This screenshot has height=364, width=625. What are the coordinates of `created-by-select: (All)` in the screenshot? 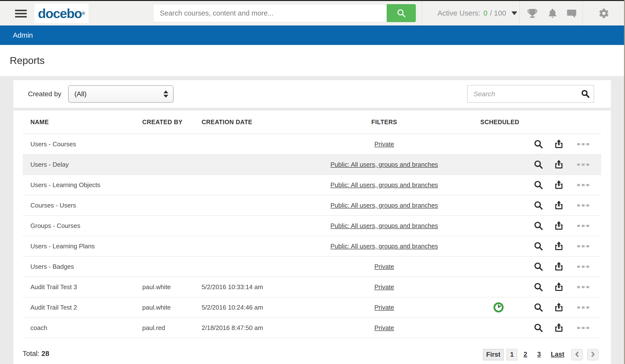 It's located at (121, 94).